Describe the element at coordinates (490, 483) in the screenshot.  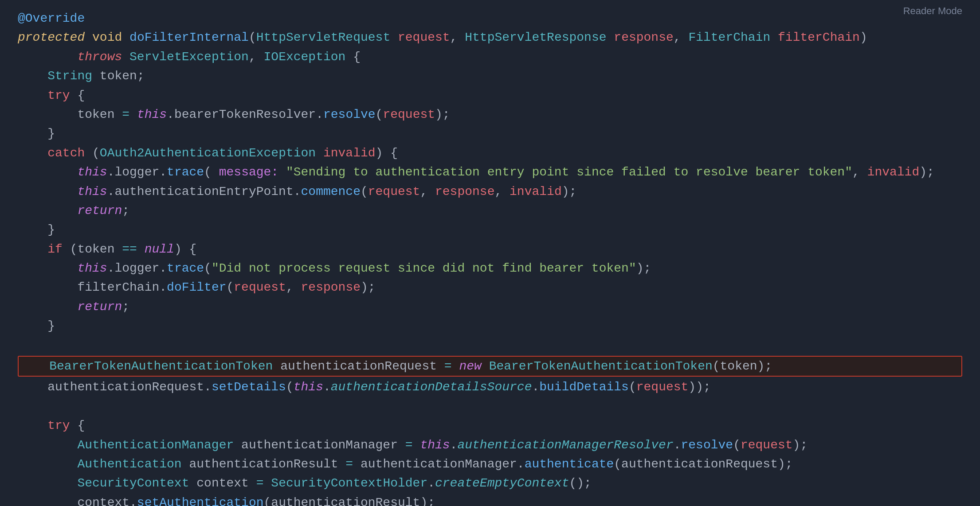
I see `line-security-context: SecurityContext context = SecurityContex…` at that location.